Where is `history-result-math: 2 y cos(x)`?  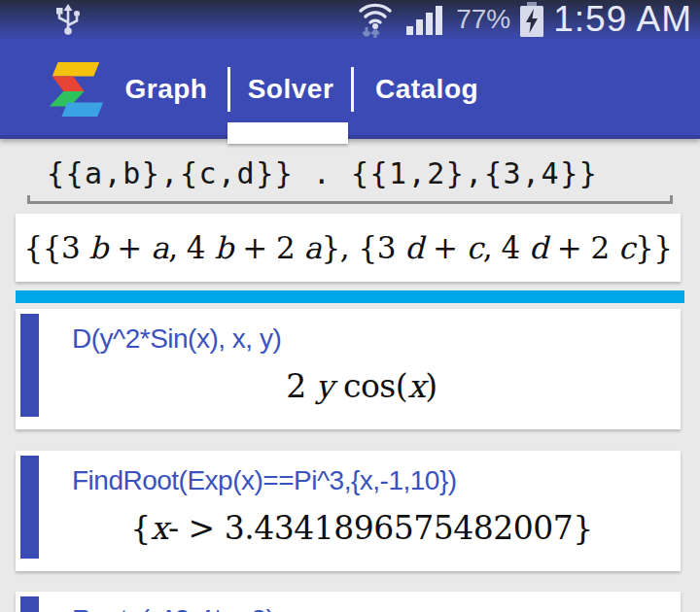
history-result-math: 2 y cos(x) is located at coordinates (376, 387).